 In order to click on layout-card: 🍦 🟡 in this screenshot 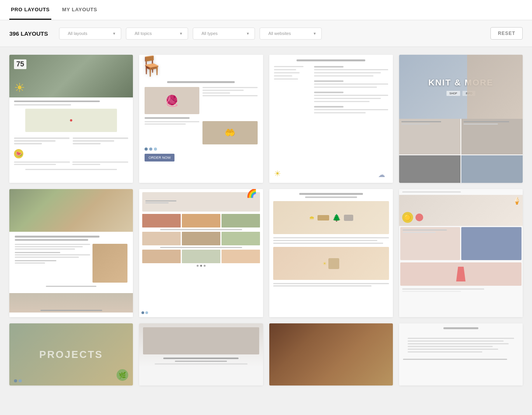, I will do `click(461, 253)`.